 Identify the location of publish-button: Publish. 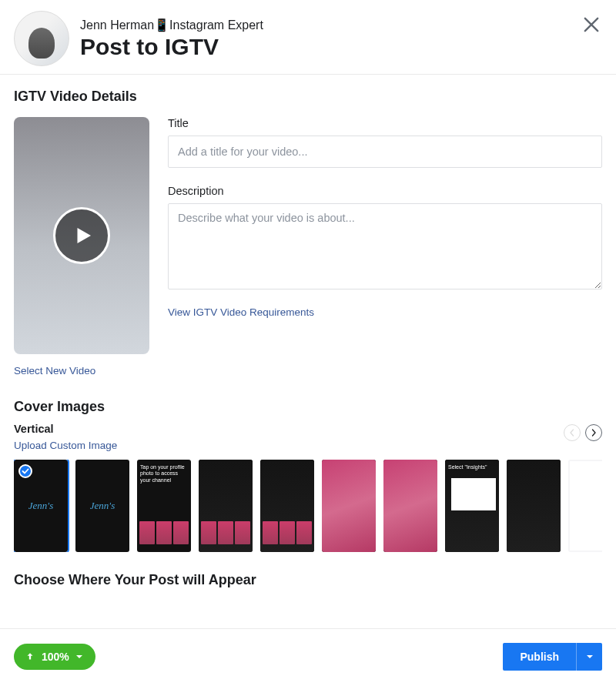
(539, 657).